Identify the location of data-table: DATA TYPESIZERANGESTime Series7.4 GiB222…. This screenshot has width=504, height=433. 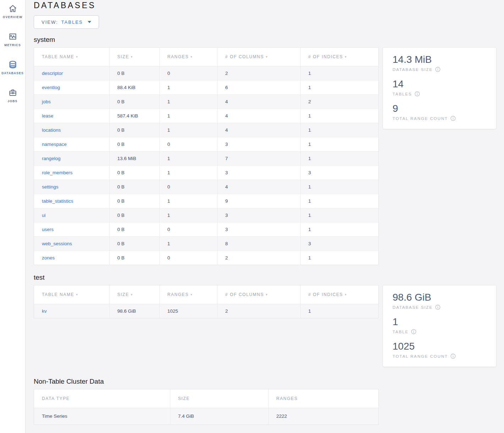
(206, 407).